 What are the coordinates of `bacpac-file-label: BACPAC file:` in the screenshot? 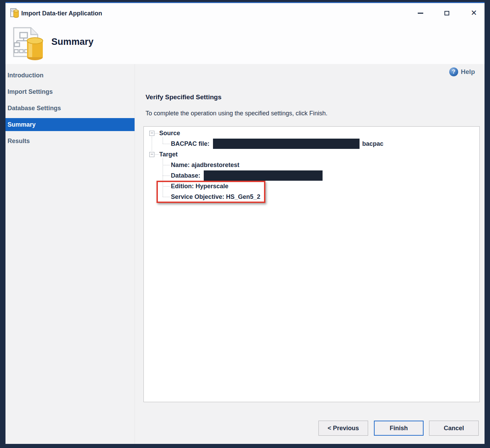 It's located at (190, 144).